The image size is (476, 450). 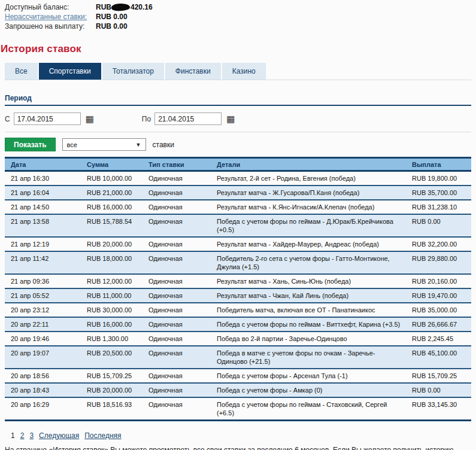 What do you see at coordinates (31, 436) in the screenshot?
I see `page-link: 3` at bounding box center [31, 436].